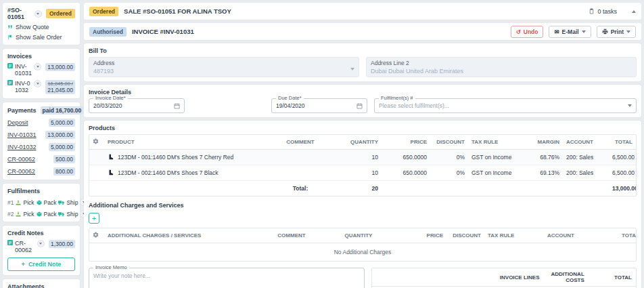  Describe the element at coordinates (317, 106) in the screenshot. I see `due-date-input` at that location.